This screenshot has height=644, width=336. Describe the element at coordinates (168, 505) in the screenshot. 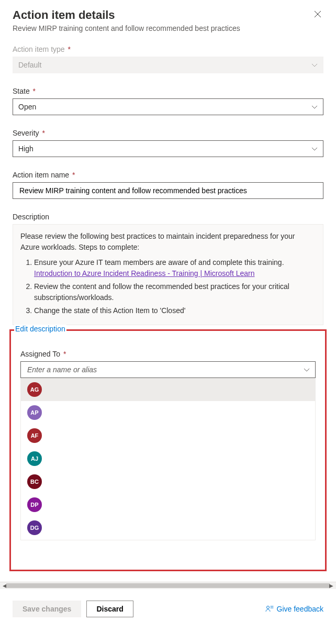

I see `people-option: DP` at that location.